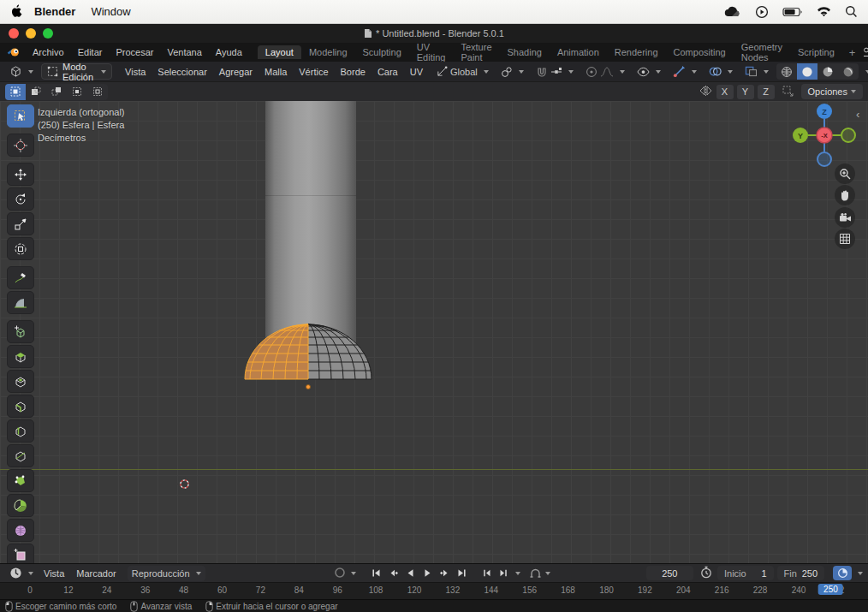 This screenshot has width=868, height=612. Describe the element at coordinates (185, 484) in the screenshot. I see `3d-cursor` at that location.